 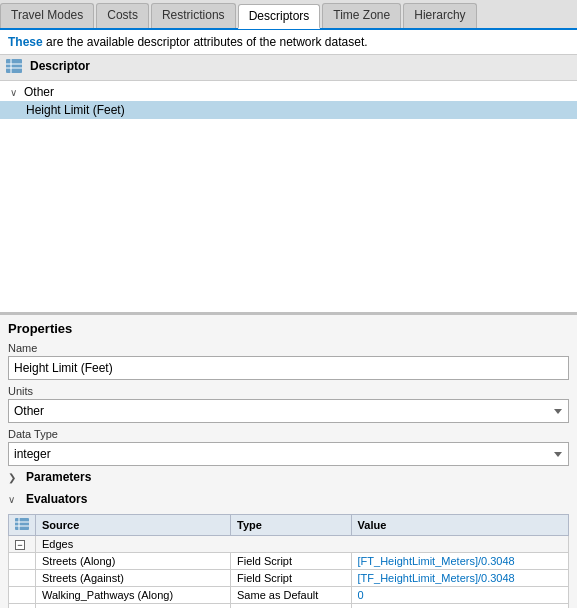 What do you see at coordinates (288, 101) in the screenshot?
I see `tree-section-other: ∨ Other Height Limit (Feet)` at bounding box center [288, 101].